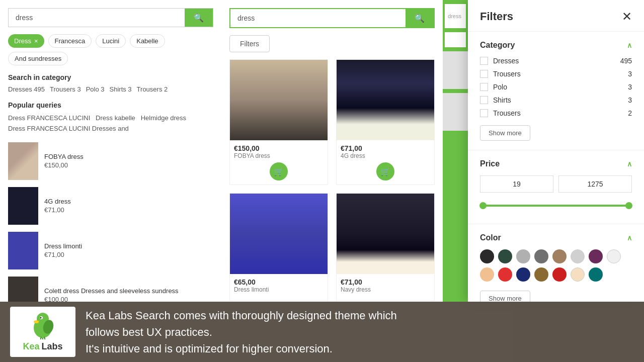  Describe the element at coordinates (385, 247) in the screenshot. I see `product-card-4: €71,00 Navy dress` at that location.